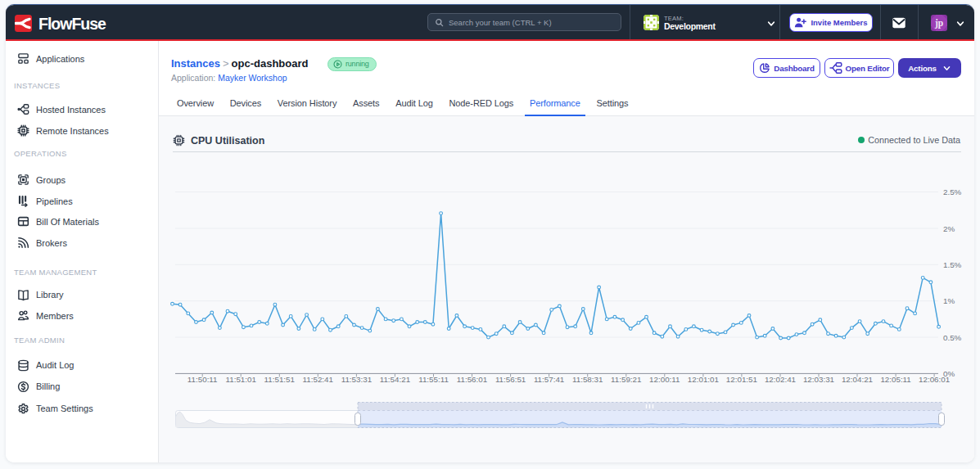 The width and height of the screenshot is (980, 469). Describe the element at coordinates (395, 380) in the screenshot. I see `svg-text: 11:54:21` at that location.